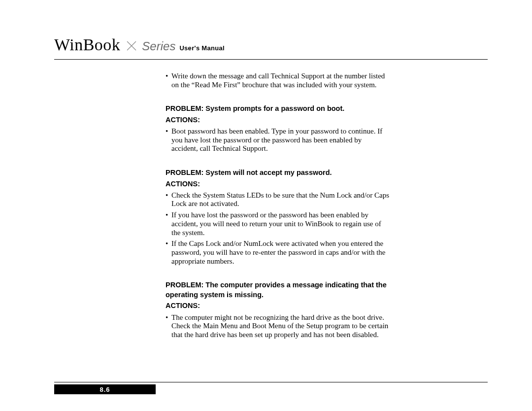 The height and width of the screenshot is (411, 532). What do you see at coordinates (277, 81) in the screenshot?
I see `list-item: Write down the message and call Technica…` at bounding box center [277, 81].